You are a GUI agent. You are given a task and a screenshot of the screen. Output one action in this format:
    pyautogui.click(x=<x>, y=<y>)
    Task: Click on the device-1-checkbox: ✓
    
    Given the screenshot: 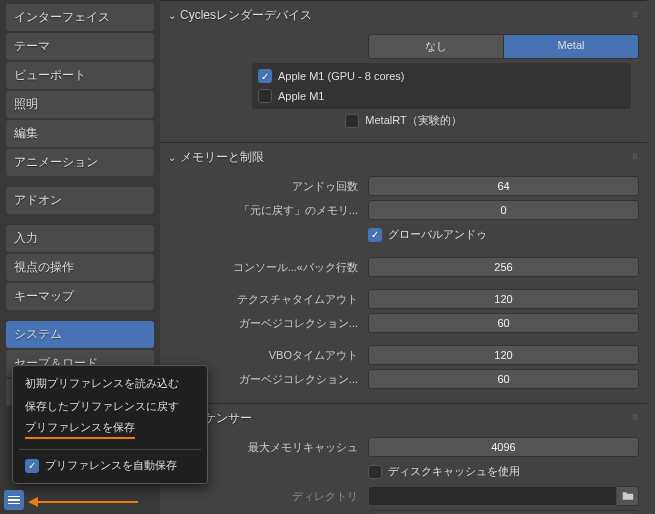 What is the action you would take?
    pyautogui.click(x=265, y=76)
    